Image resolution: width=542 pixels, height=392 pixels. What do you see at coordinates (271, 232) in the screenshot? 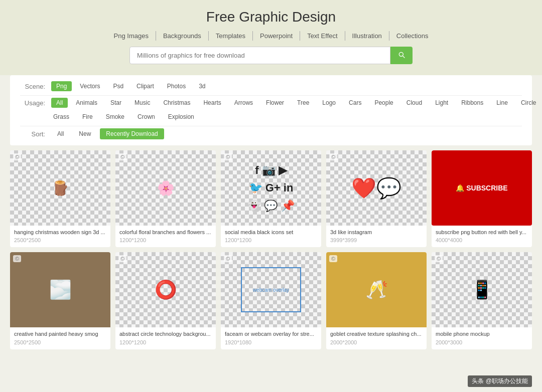
I see `item-title-2: social media black icons set` at bounding box center [271, 232].